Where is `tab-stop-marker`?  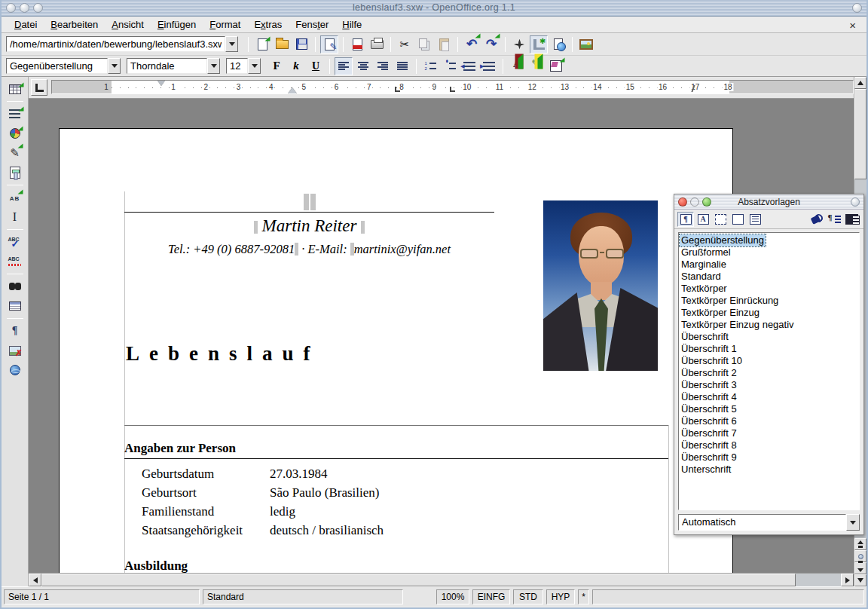 tab-stop-marker is located at coordinates (398, 89).